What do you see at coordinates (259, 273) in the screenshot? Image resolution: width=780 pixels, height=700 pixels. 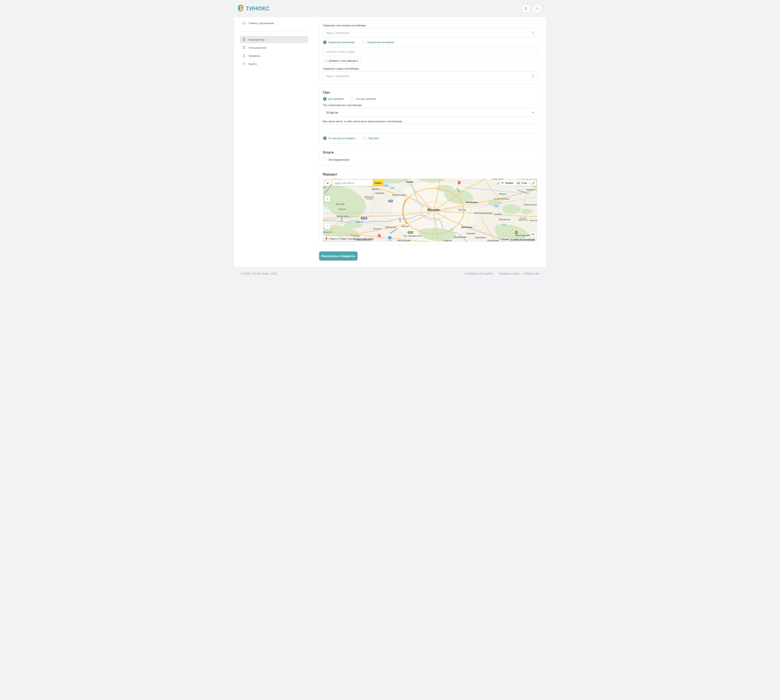 I see `footer-copyright: © ООО «Тинокс-Хим», 2022` at bounding box center [259, 273].